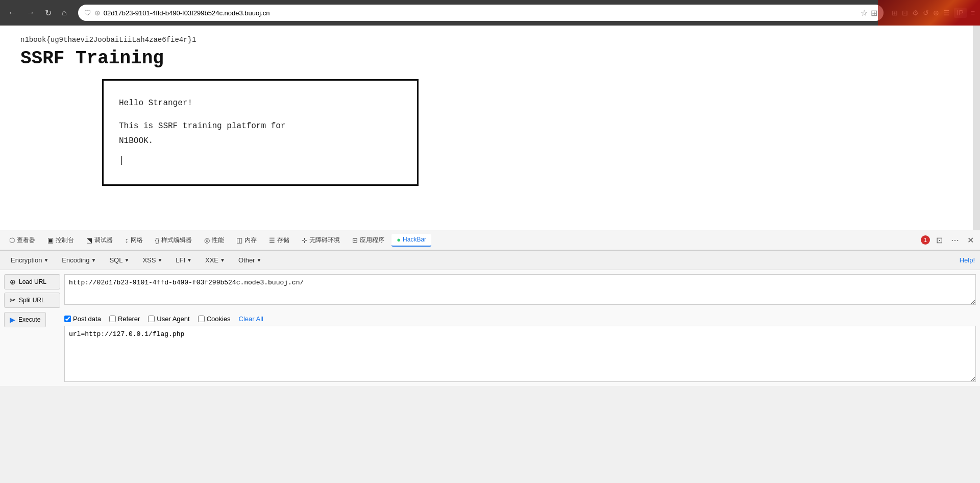 This screenshot has width=980, height=483. I want to click on cookies-checkbox, so click(201, 319).